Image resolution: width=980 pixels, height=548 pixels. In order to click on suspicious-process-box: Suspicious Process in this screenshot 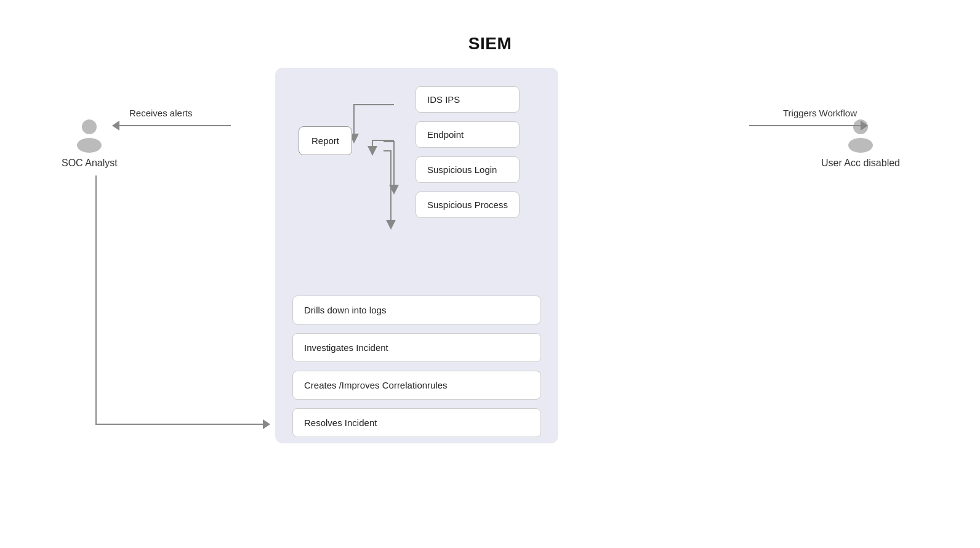, I will do `click(468, 204)`.